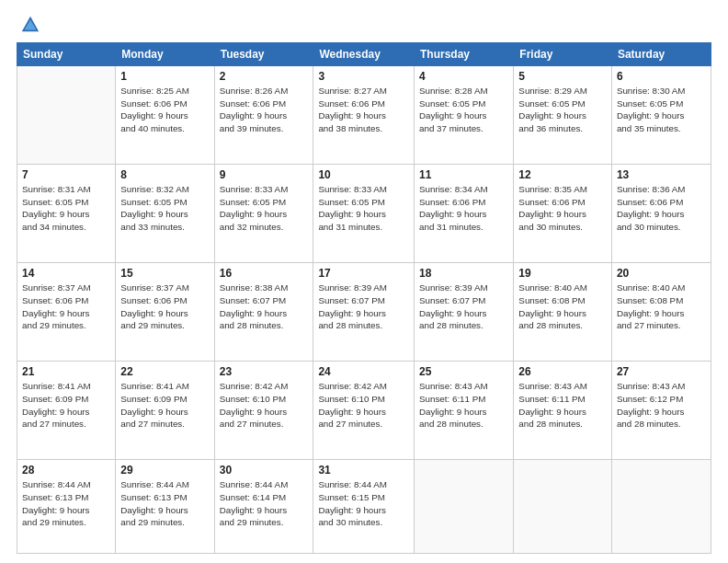  I want to click on calendar-cell: 10Sunrise: 8:33 AM Sunset: 6:05 PM Dayli…, so click(364, 213).